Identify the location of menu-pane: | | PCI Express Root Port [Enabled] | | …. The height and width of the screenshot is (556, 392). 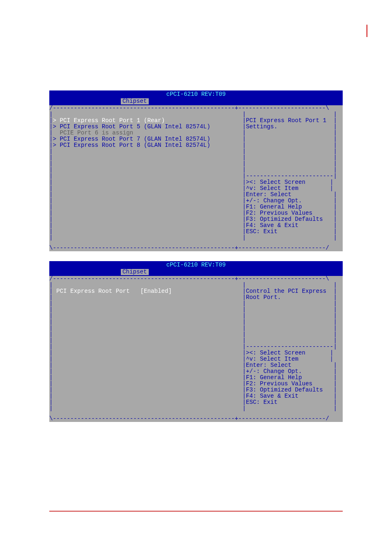
(146, 349).